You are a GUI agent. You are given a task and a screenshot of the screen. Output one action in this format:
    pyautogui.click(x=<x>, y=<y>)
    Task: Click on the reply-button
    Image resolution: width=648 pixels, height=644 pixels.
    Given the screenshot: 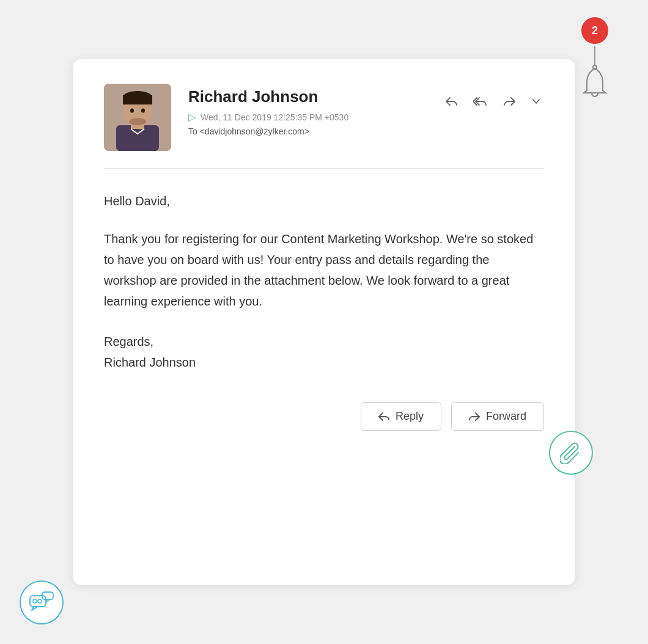 What is the action you would take?
    pyautogui.click(x=451, y=101)
    